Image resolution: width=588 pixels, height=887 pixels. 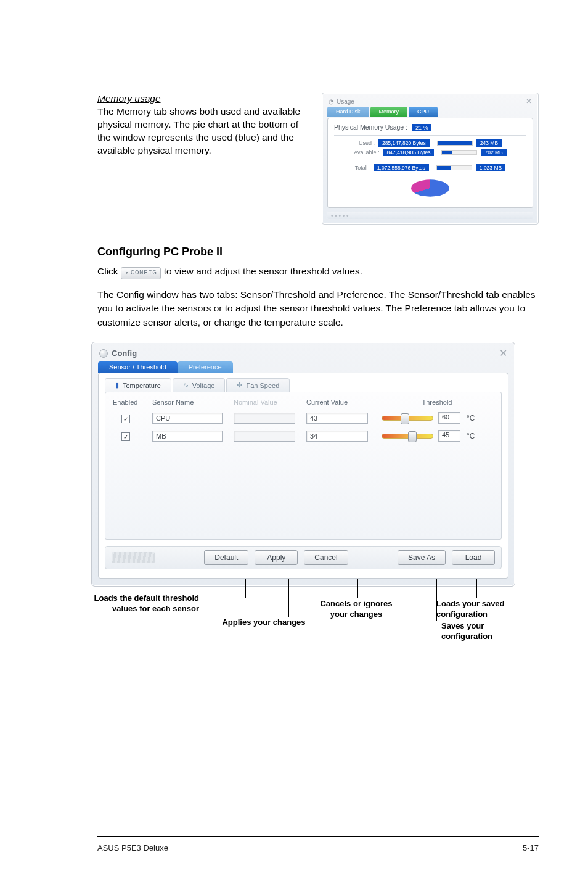 What do you see at coordinates (332, 101) in the screenshot?
I see `disk-icon: ◔` at bounding box center [332, 101].